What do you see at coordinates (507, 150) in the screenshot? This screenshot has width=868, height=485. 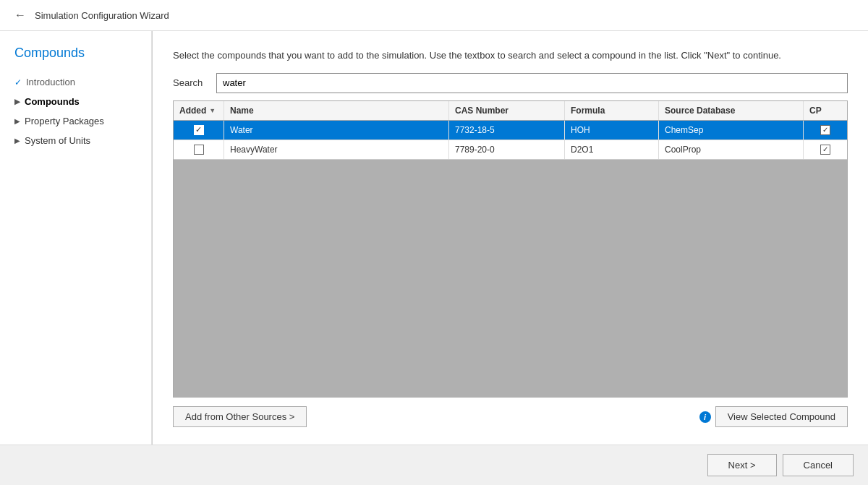 I see `cas-cell: 7789-20-0` at bounding box center [507, 150].